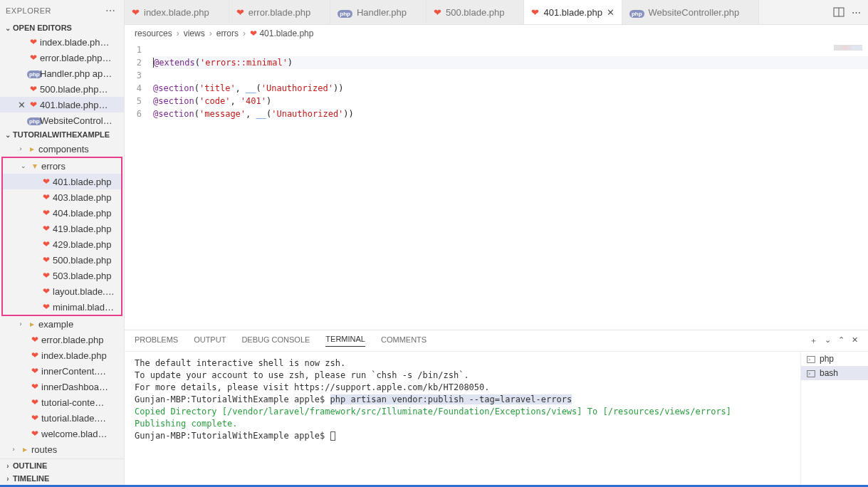 This screenshot has height=487, width=868. I want to click on folder-components: › ▸ components, so click(62, 149).